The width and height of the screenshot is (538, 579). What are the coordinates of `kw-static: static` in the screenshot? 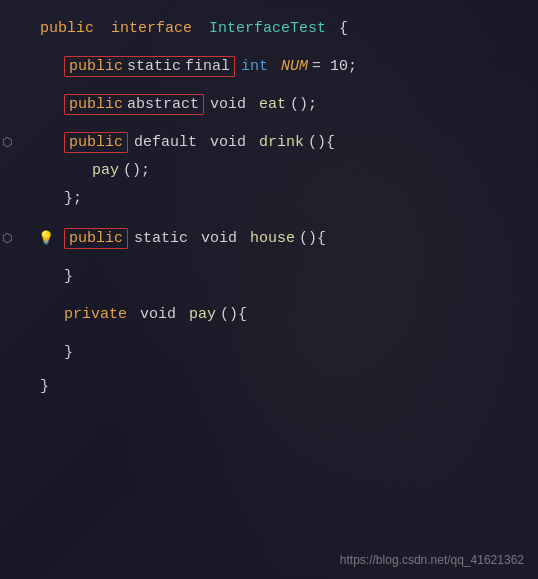 It's located at (154, 66).